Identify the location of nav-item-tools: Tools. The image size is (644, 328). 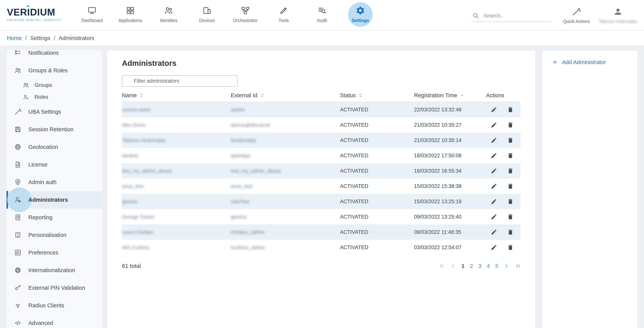
(284, 15).